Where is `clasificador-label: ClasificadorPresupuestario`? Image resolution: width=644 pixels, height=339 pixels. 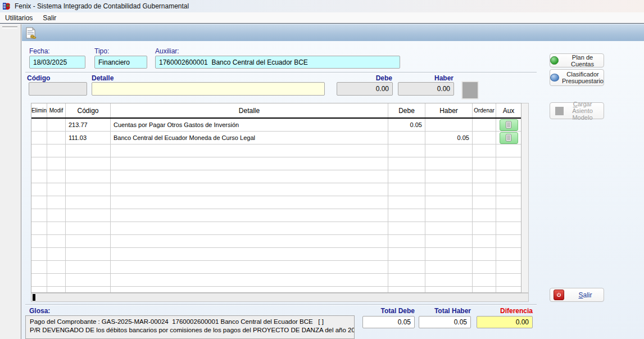
clasificador-label: ClasificadorPresupuestario is located at coordinates (583, 78).